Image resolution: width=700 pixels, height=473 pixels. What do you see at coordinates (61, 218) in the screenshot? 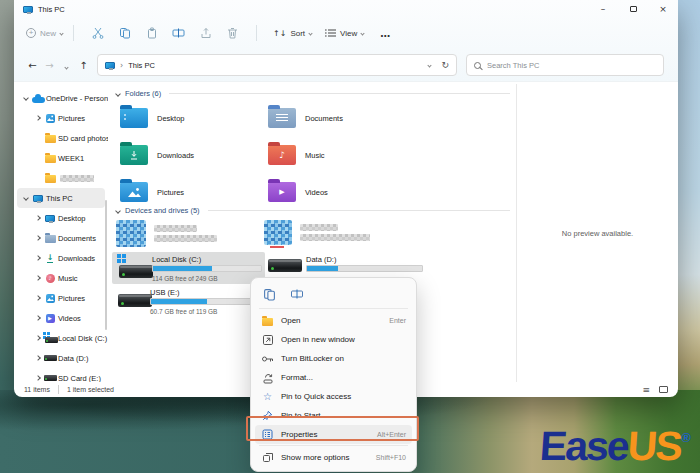
I see `sidebar-item-desktop: Desktop` at bounding box center [61, 218].